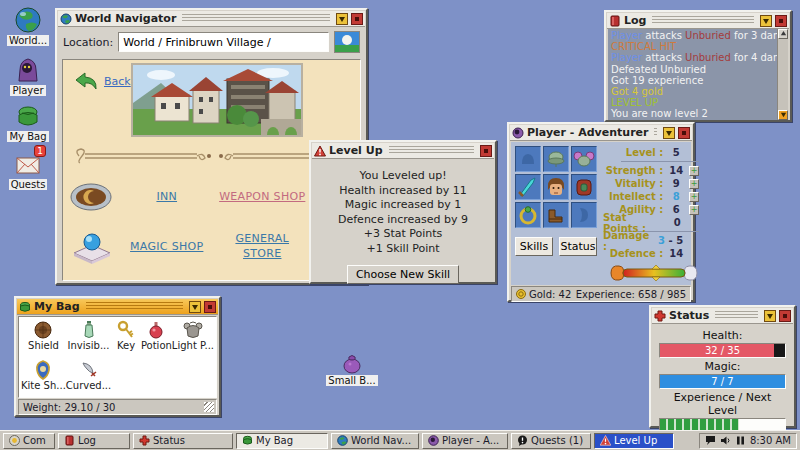 Image resolution: width=800 pixels, height=450 pixels. Describe the element at coordinates (403, 274) in the screenshot. I see `choose-new-skill-button: Choose New Skill` at that location.